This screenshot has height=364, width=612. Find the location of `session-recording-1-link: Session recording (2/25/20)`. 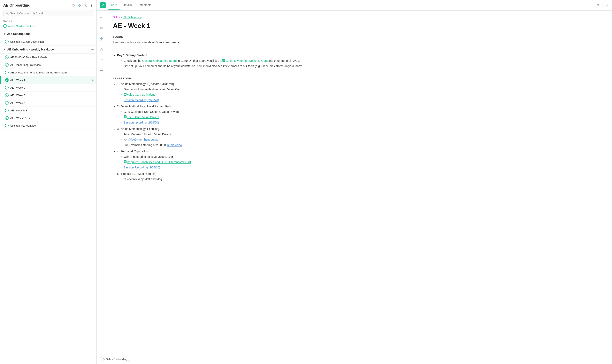

session-recording-1-link: Session recording (2/25/20) is located at coordinates (141, 100).